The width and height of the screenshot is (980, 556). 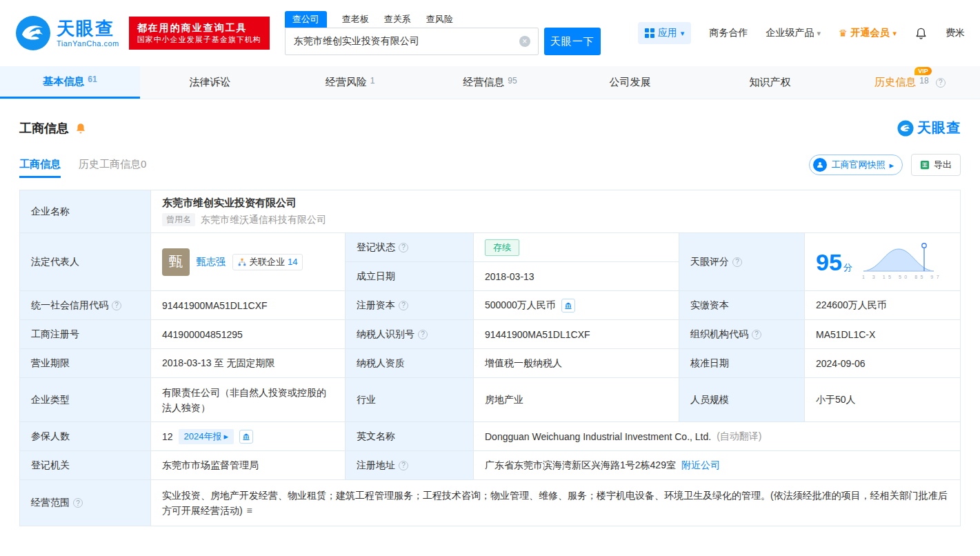 What do you see at coordinates (86, 466) in the screenshot?
I see `authority-label: 登记机关` at bounding box center [86, 466].